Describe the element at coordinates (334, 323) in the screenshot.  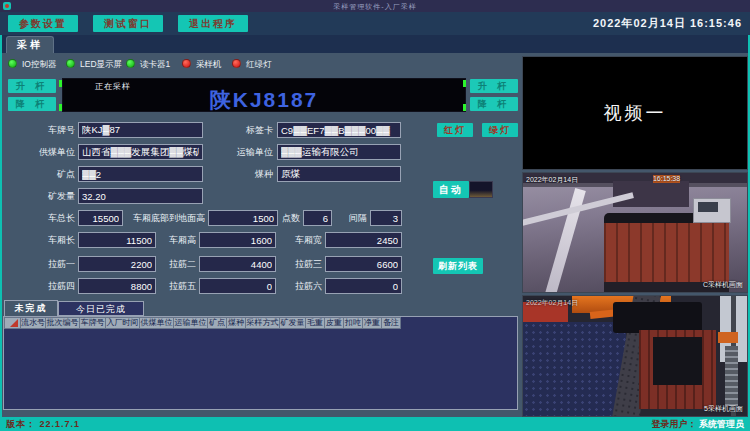
I see `col-tare: 皮重` at that location.